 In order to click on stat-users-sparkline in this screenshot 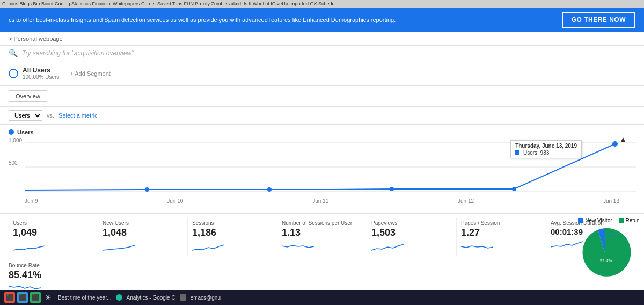, I will do `click(29, 246)`.